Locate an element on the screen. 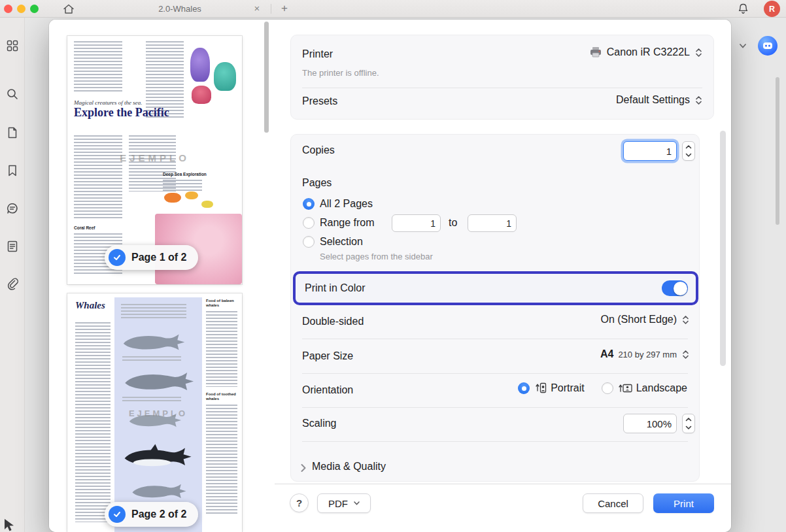 The height and width of the screenshot is (532, 786). help-button: ? is located at coordinates (299, 503).